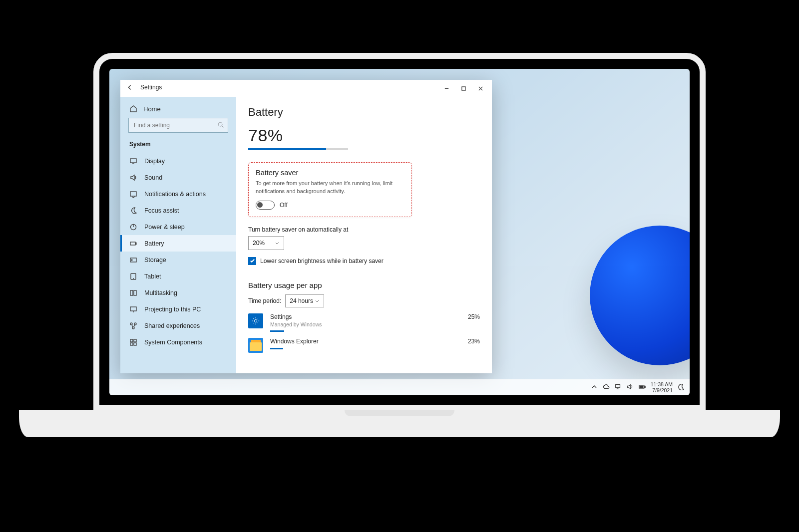 This screenshot has width=799, height=532. I want to click on window-maximize-button, so click(463, 88).